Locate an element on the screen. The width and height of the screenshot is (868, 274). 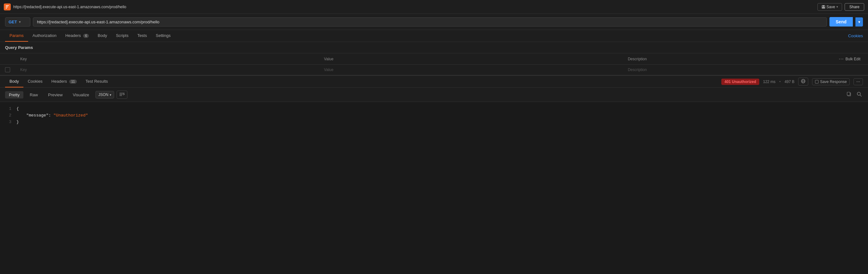
method-chevron-icon: ▾ is located at coordinates (20, 22).